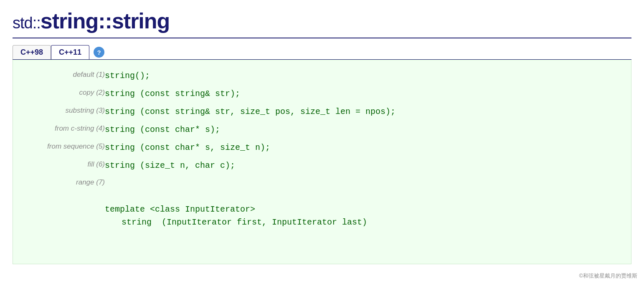 Image resolution: width=644 pixels, height=283 pixels. Describe the element at coordinates (362, 210) in the screenshot. I see `range-line1: template <class InputIterator>` at that location.